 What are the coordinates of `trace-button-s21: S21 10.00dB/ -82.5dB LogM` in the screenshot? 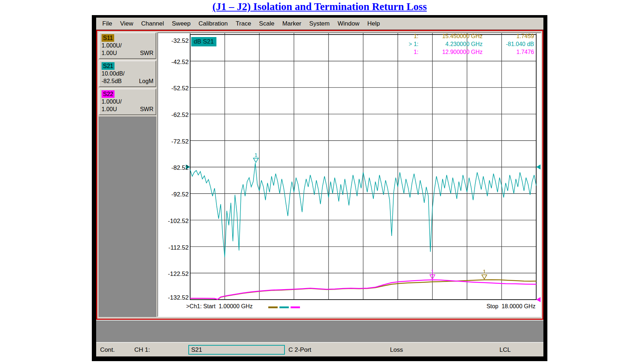 It's located at (127, 74).